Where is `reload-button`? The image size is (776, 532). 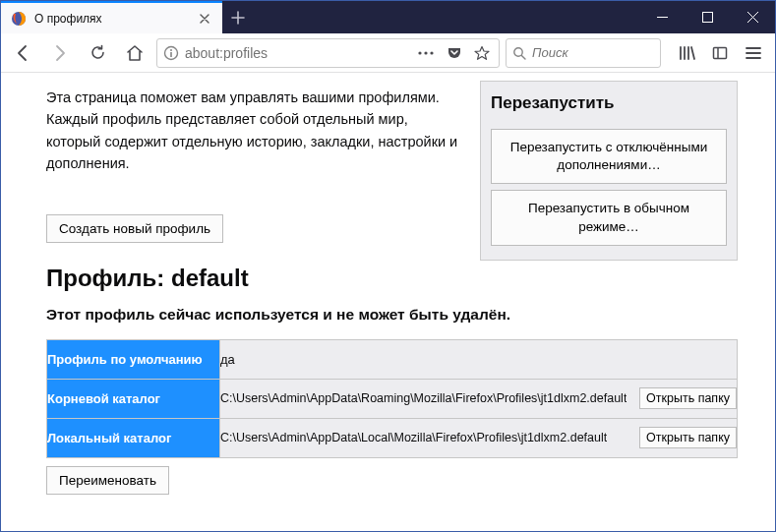 reload-button is located at coordinates (97, 53).